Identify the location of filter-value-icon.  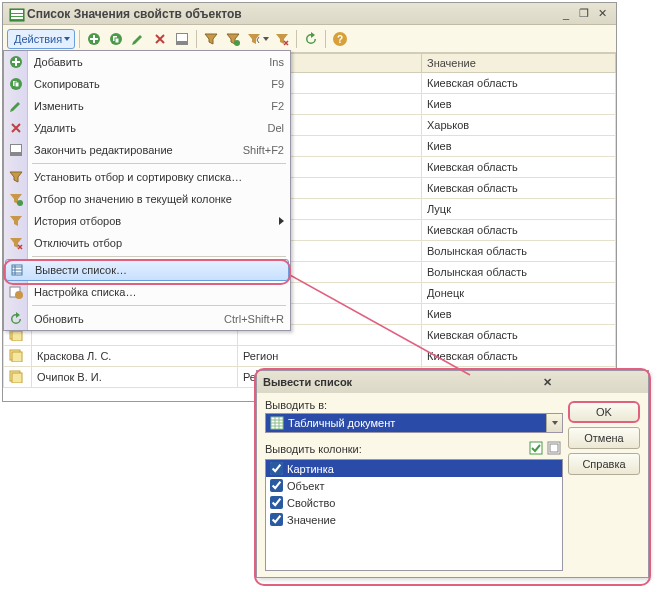
(16, 199).